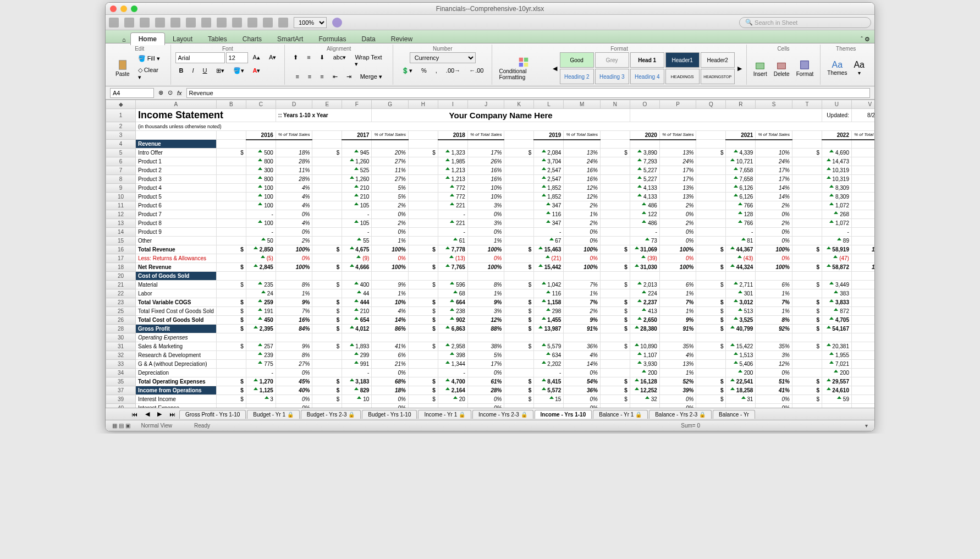  What do you see at coordinates (322, 77) in the screenshot?
I see `align-right-button: ≡` at bounding box center [322, 77].